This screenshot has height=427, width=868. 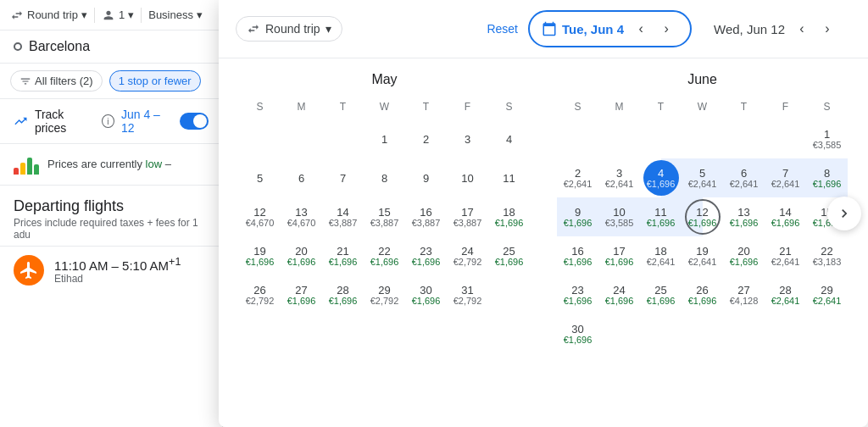 What do you see at coordinates (744, 295) in the screenshot?
I see `calendar-day: 27€4,128` at bounding box center [744, 295].